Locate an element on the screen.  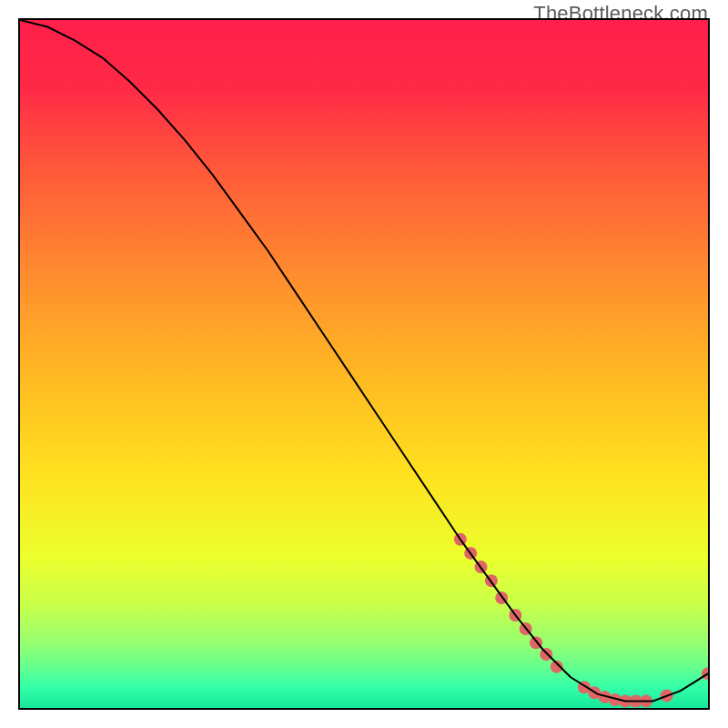
highlight-markers is located at coordinates (581, 621).